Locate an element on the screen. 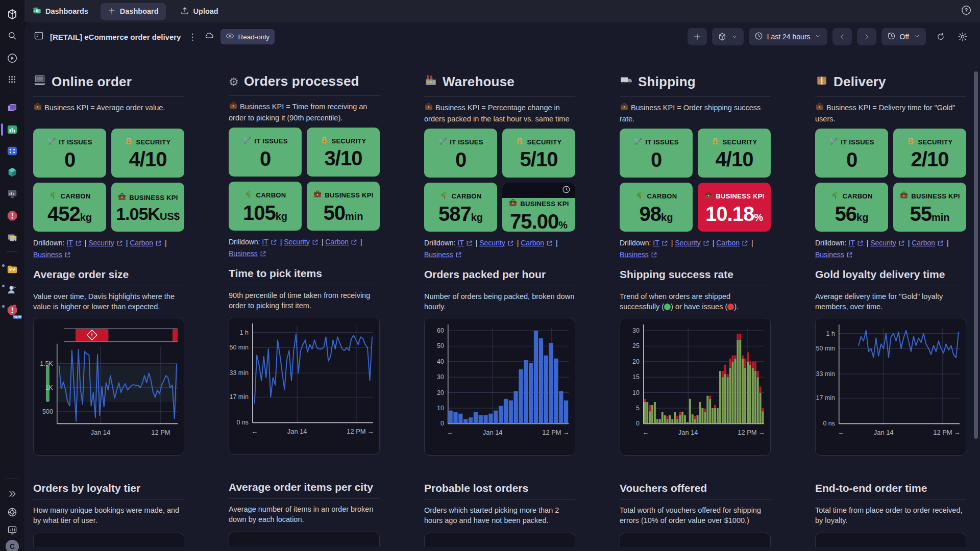 The height and width of the screenshot is (551, 980). report-chart-icon is located at coordinates (12, 530).